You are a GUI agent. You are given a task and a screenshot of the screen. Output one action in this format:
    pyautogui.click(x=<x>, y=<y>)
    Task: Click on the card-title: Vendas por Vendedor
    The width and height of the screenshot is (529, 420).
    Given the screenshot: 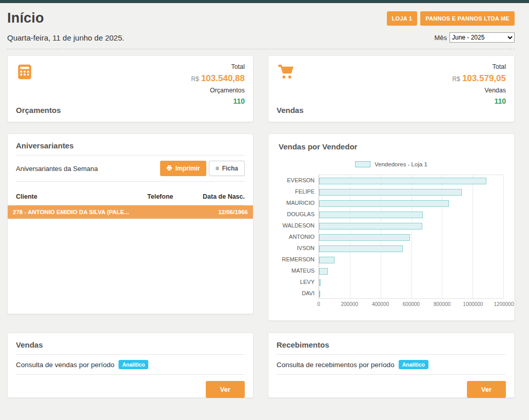 What is the action you would take?
    pyautogui.click(x=391, y=147)
    